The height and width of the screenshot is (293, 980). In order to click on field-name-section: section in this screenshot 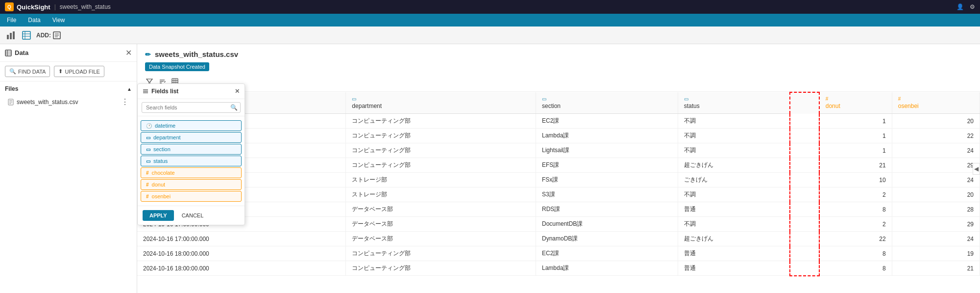, I will do `click(162, 149)`.